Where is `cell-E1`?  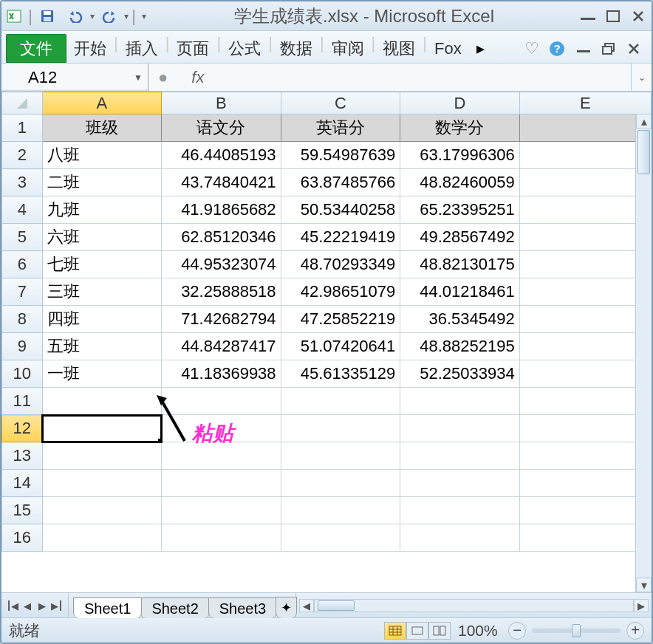
cell-E1 is located at coordinates (585, 129).